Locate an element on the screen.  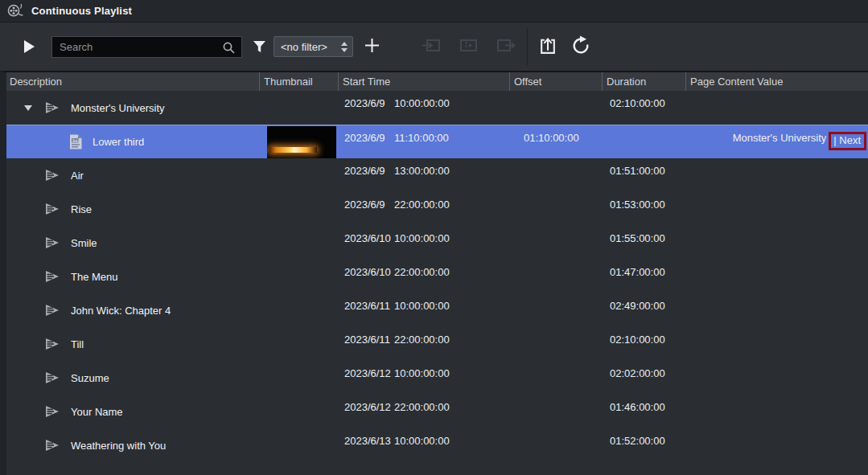
table-row: John Wick: Chapter 42023/6/1110:00:00:00… is located at coordinates (438, 310).